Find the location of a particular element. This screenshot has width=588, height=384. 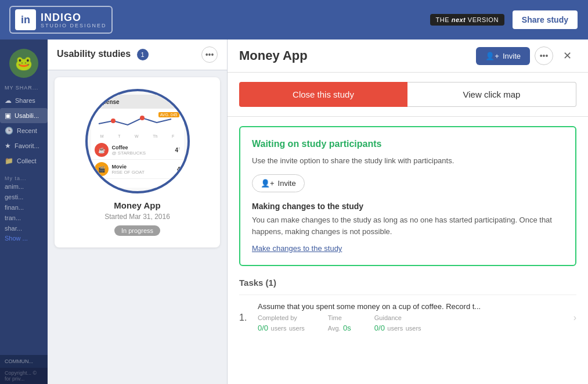

chart-days: MTWThF is located at coordinates (138, 136).